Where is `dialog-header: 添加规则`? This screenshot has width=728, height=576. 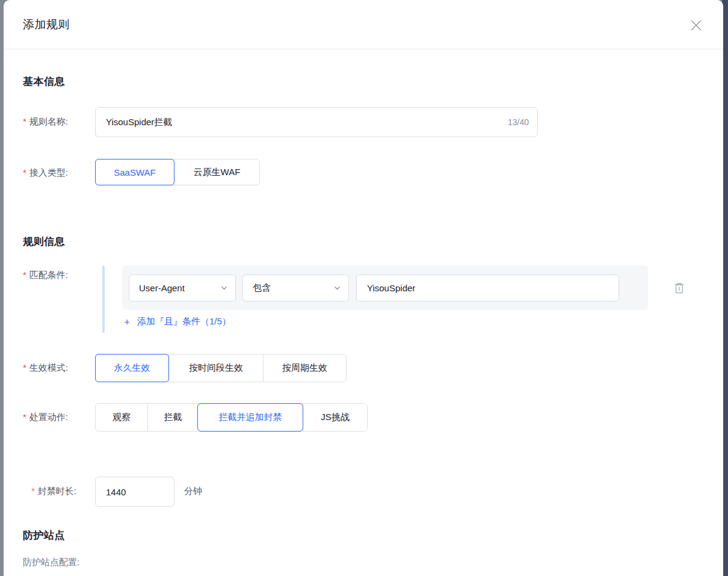 dialog-header: 添加规则 is located at coordinates (363, 25).